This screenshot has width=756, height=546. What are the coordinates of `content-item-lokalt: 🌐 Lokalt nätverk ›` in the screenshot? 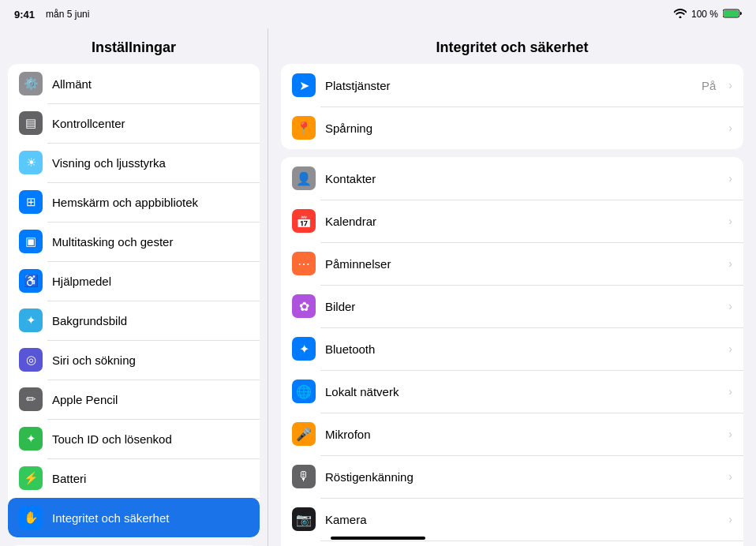 It's located at (512, 391).